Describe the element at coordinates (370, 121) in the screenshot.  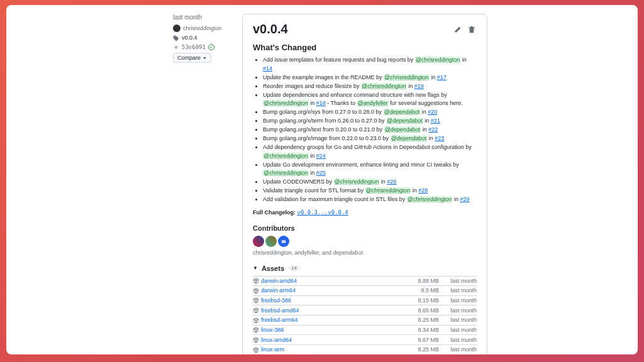
I see `change-item: Bump golang.org/x/term from 0.26.0 to 0.…` at that location.